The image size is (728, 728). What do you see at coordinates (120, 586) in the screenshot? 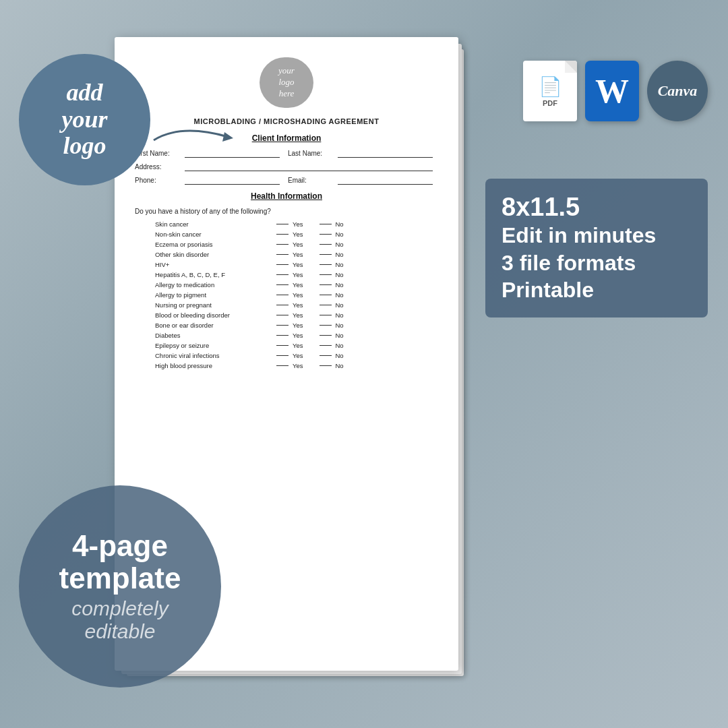
I see `four-page-circle: 4-pagetemplate completelyeditable` at bounding box center [120, 586].